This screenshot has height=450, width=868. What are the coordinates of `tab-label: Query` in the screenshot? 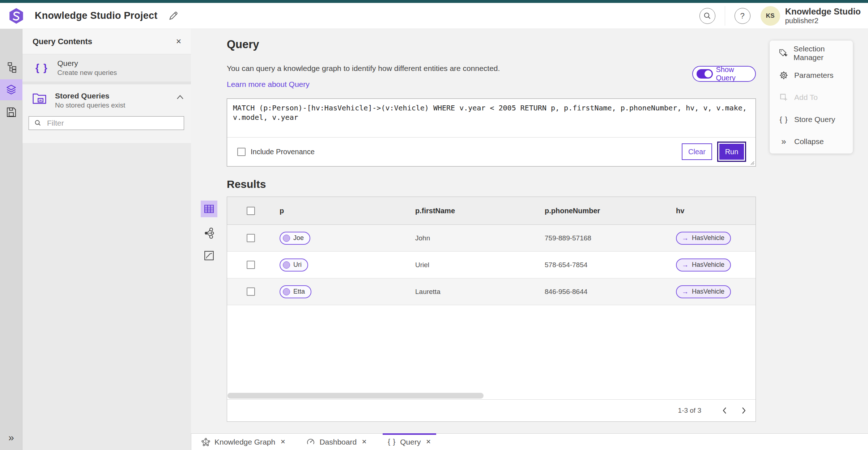 It's located at (410, 442).